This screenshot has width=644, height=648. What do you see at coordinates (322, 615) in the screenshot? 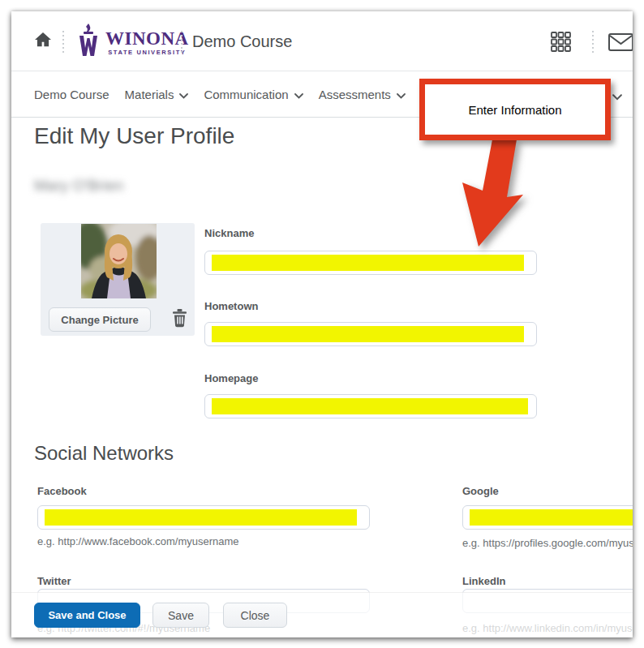
I see `form-action-bar: Save and Close Save Close` at bounding box center [322, 615].